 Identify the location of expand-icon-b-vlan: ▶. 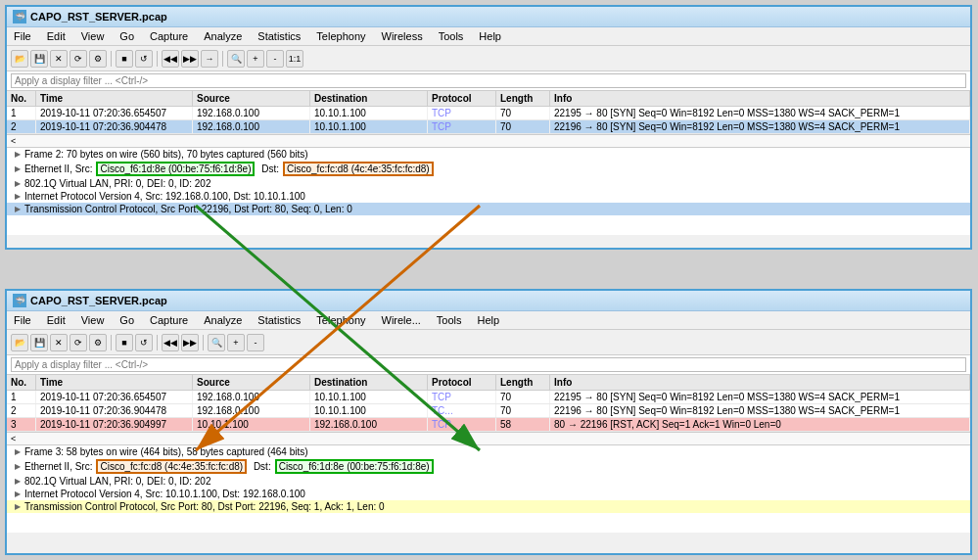
(18, 482).